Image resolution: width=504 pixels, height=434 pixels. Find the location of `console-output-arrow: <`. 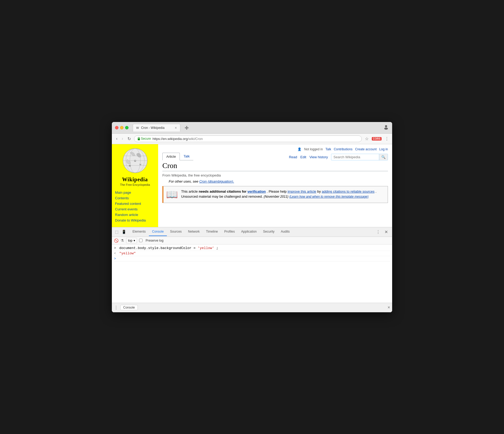

console-output-arrow: < is located at coordinates (117, 254).